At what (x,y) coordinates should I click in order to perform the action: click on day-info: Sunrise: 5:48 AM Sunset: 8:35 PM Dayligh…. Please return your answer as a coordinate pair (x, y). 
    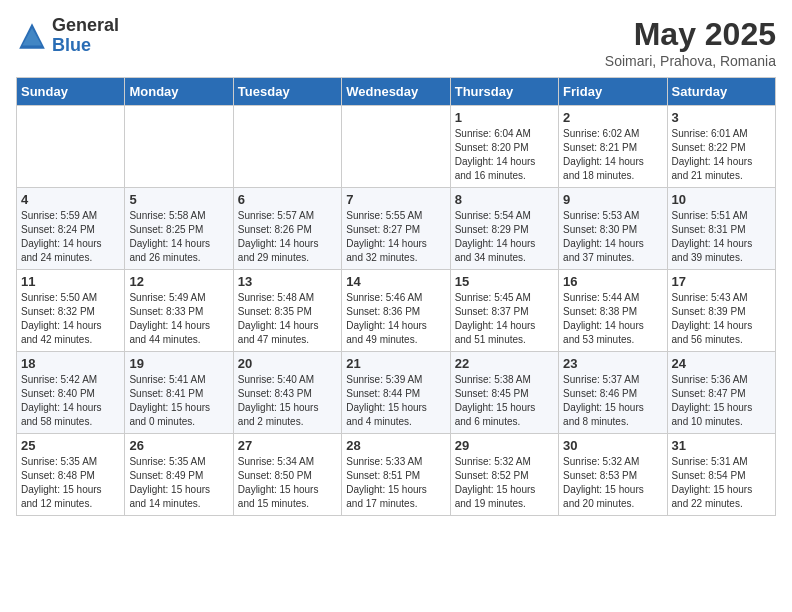
    Looking at the image, I should click on (288, 319).